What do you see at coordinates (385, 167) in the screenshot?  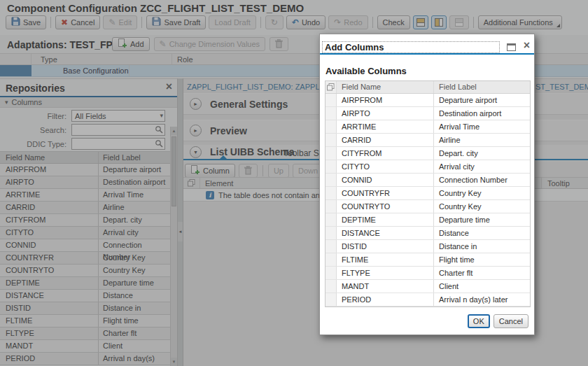 I see `field-name-cell: CITYTO` at bounding box center [385, 167].